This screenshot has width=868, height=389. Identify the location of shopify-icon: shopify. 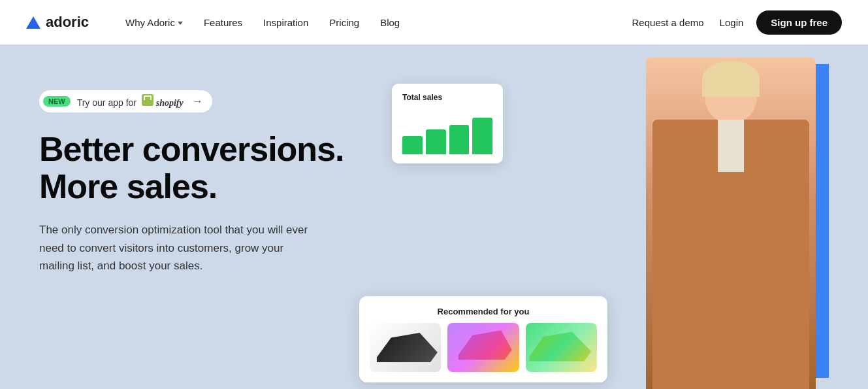
(163, 103).